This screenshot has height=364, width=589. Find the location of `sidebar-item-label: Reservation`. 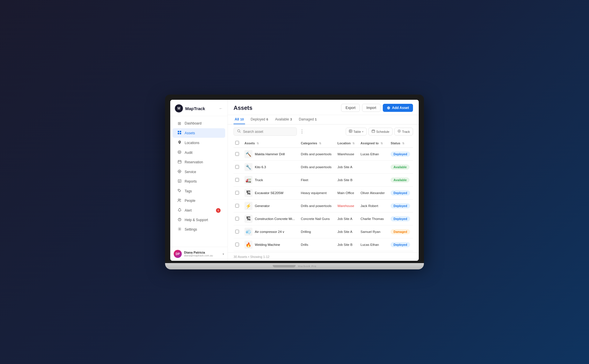

sidebar-item-label: Reservation is located at coordinates (194, 162).